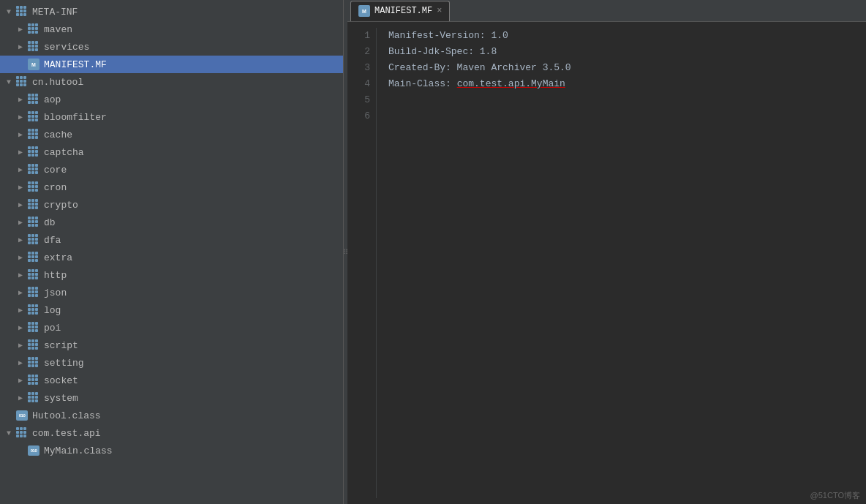 The height and width of the screenshot is (504, 866). Describe the element at coordinates (835, 496) in the screenshot. I see `watermark: @51CTO博客` at that location.